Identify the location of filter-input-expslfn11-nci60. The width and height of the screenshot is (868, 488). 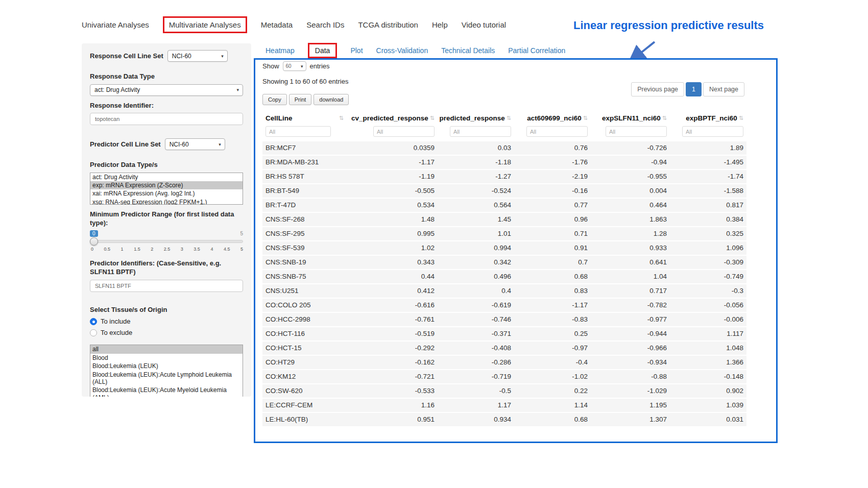
(636, 132).